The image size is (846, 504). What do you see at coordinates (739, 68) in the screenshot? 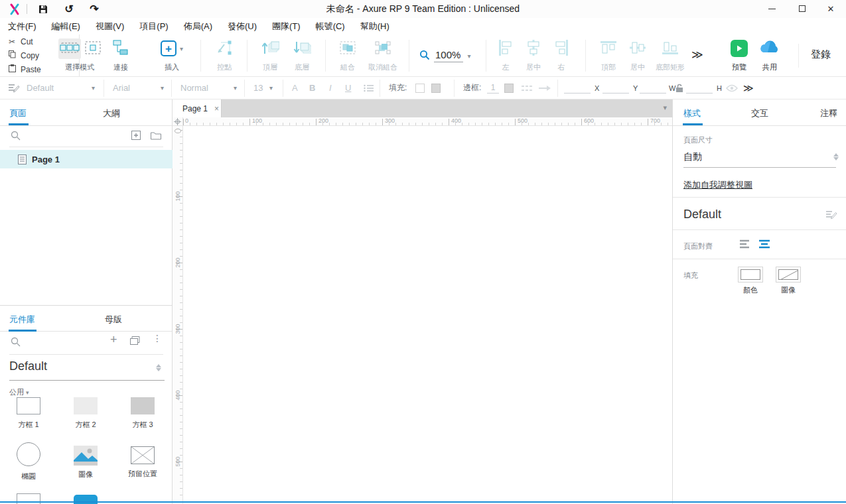
I see `preview-label: 預覽` at bounding box center [739, 68].